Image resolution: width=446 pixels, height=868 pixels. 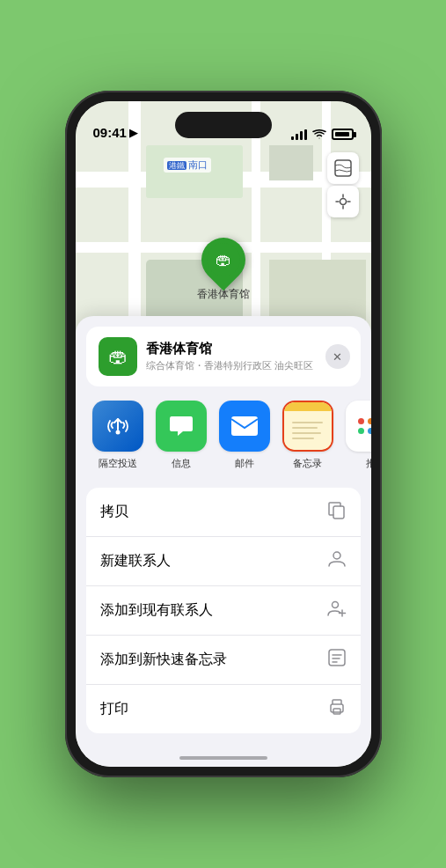 What do you see at coordinates (181, 426) in the screenshot?
I see `messages-icon` at bounding box center [181, 426].